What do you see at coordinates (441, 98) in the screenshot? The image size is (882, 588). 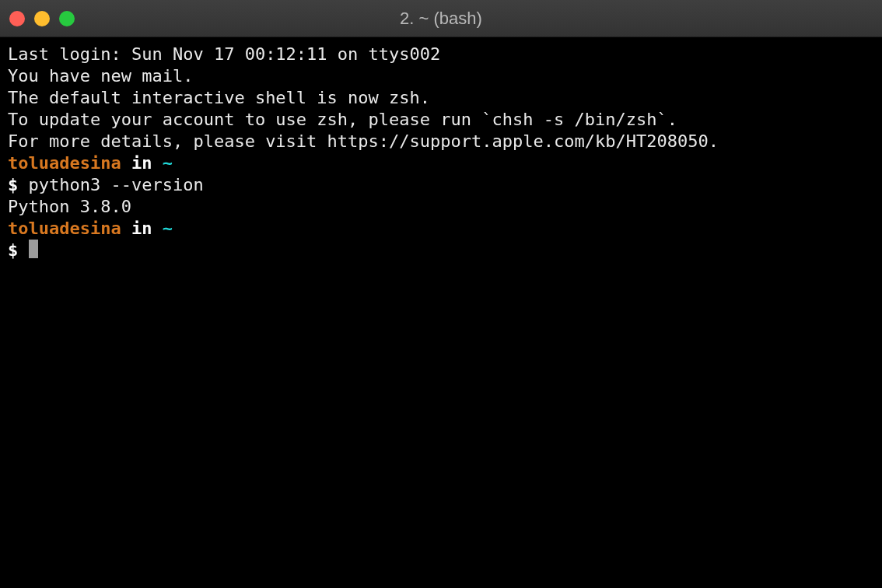 I see `terminal-output-line: The default interactive shell is now zsh…` at bounding box center [441, 98].